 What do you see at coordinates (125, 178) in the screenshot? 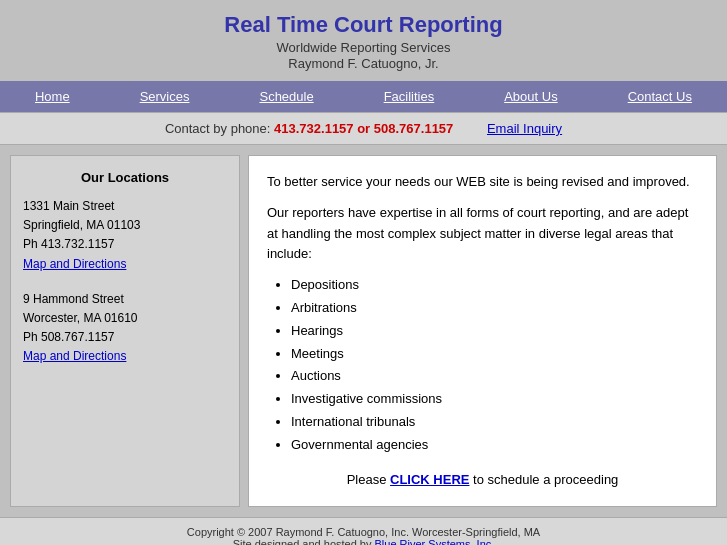
I see `locations-title: Our Locations` at bounding box center [125, 178].